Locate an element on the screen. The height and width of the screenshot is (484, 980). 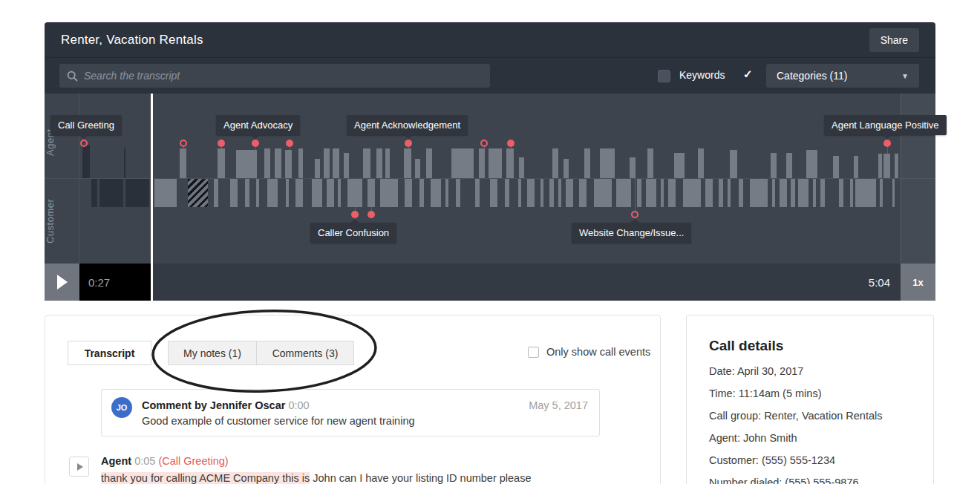
only-show-call-events-checkbox is located at coordinates (533, 352).